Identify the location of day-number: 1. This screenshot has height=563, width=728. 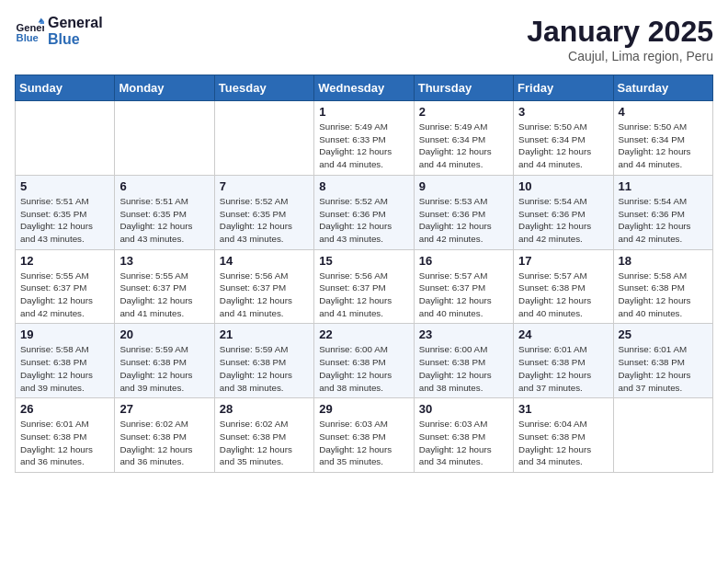
(364, 112).